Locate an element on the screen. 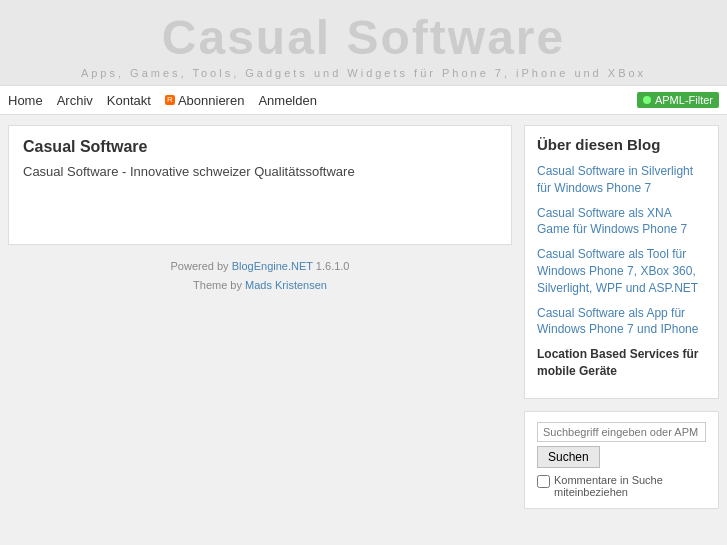 The width and height of the screenshot is (727, 545). sidebar-search: Suchen Kommentare in Suche miteinbeziehe… is located at coordinates (622, 460).